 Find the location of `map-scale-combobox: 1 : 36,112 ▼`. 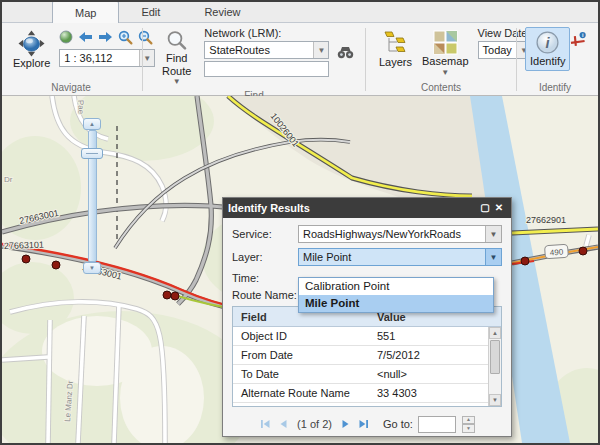

map-scale-combobox: 1 : 36,112 ▼ is located at coordinates (107, 58).